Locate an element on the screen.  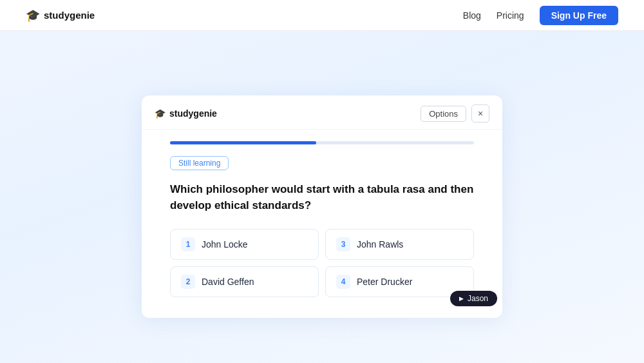
close-button: × is located at coordinates (480, 113).